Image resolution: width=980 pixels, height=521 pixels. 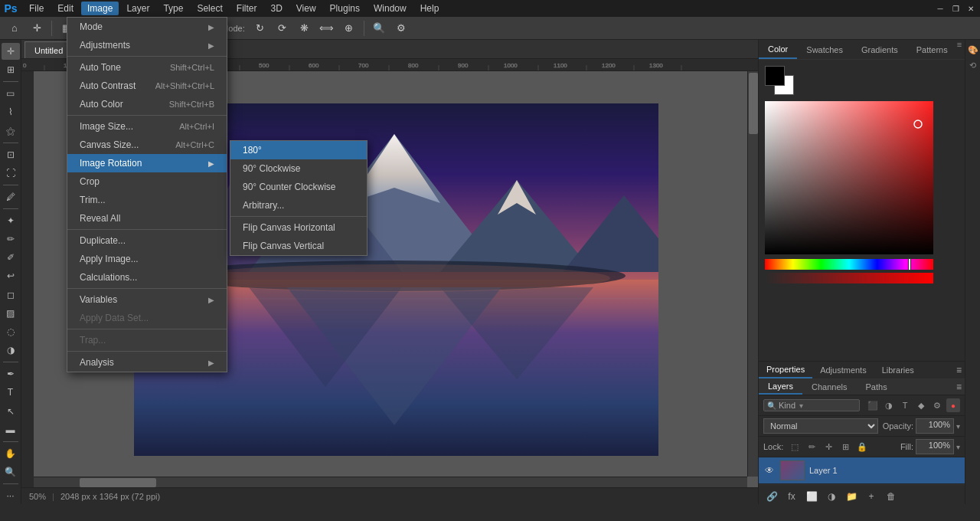 I want to click on frame-tool: ⛶, so click(x=11, y=173).